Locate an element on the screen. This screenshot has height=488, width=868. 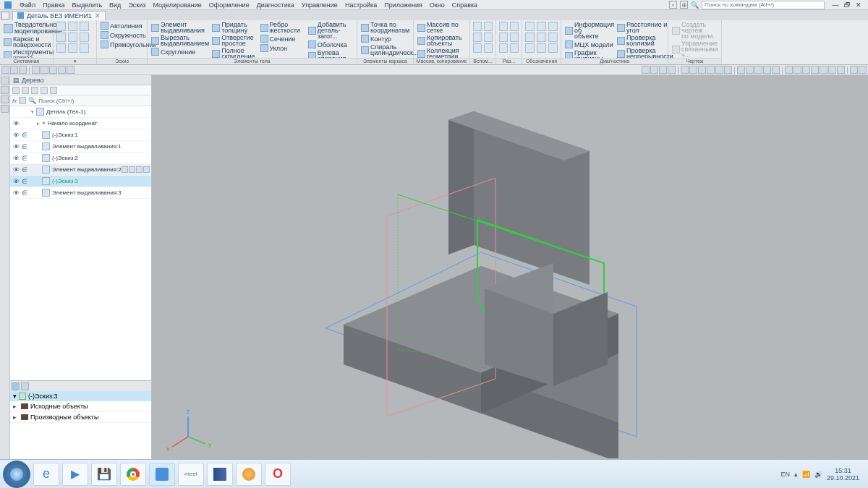
new-icon is located at coordinates (61, 26).